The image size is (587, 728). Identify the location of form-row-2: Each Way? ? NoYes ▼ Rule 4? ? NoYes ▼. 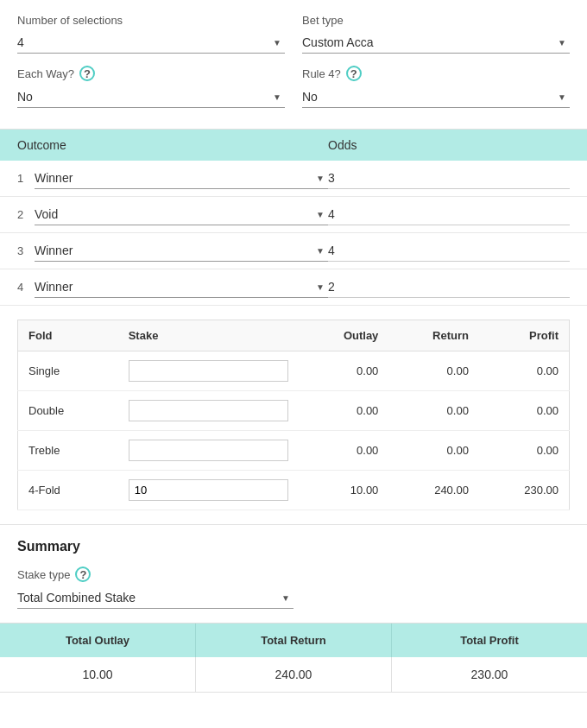
(294, 86).